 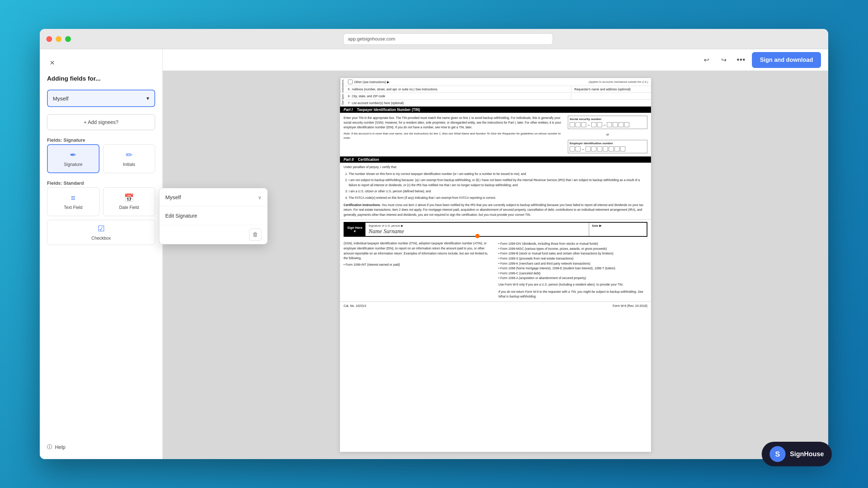 What do you see at coordinates (630, 306) in the screenshot?
I see `footer-right: Form W-9 (Rev. 10-2018)` at bounding box center [630, 306].